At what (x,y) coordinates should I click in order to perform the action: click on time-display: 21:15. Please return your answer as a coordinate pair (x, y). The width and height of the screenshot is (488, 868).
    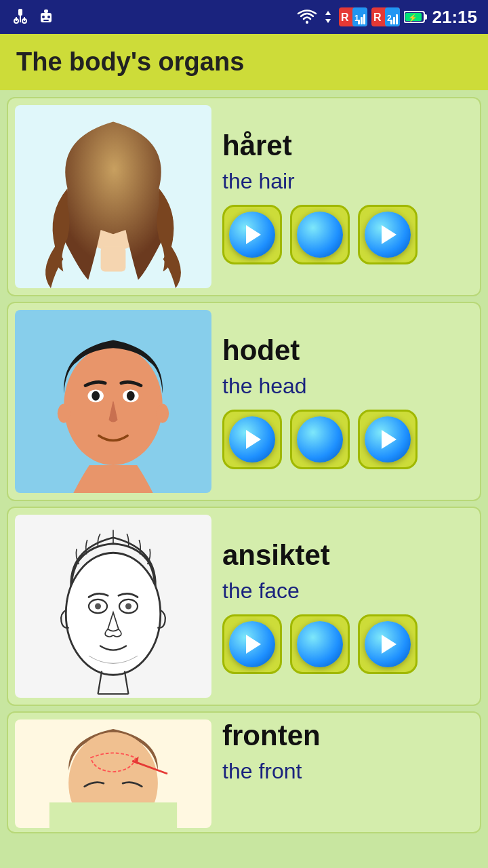
    Looking at the image, I should click on (455, 18).